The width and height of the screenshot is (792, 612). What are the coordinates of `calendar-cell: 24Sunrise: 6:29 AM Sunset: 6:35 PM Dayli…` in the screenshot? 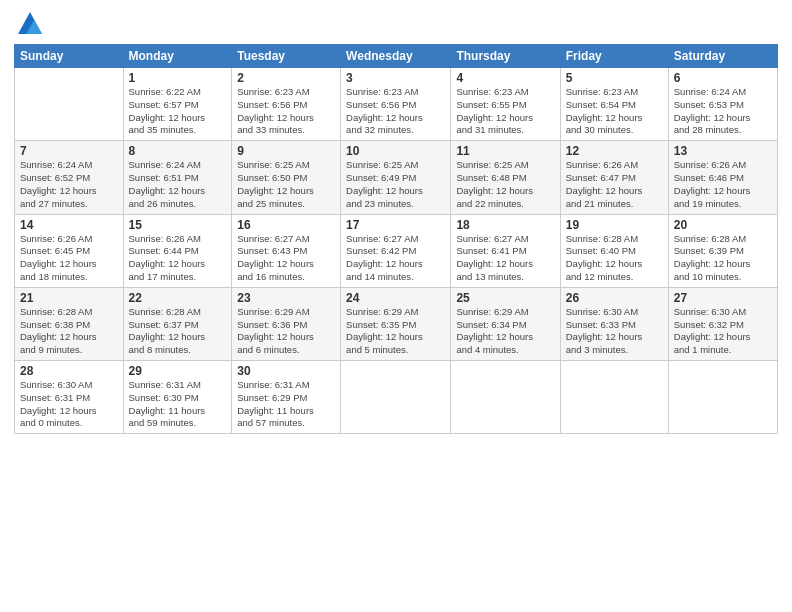 It's located at (396, 324).